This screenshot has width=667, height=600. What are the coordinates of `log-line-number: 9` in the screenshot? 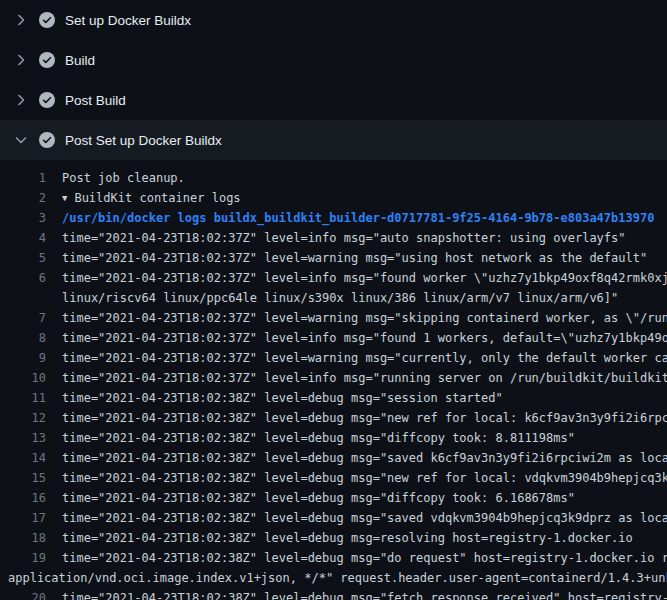 It's located at (23, 358).